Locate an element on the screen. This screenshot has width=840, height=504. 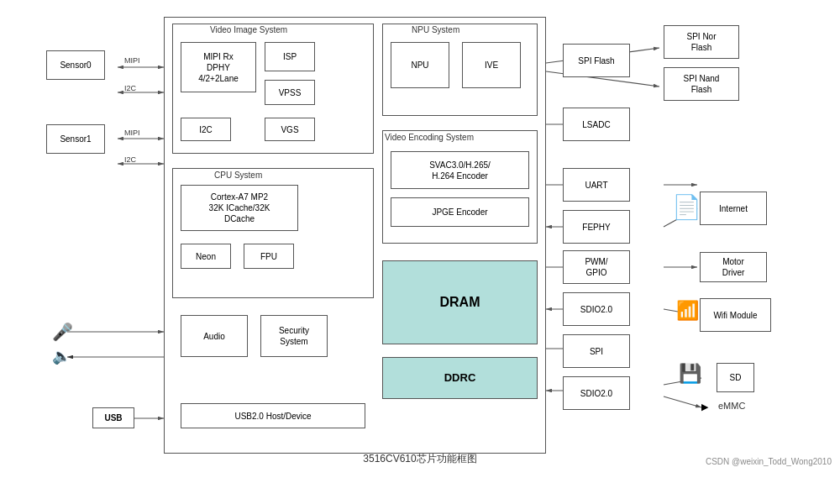
dram-box: DRAM is located at coordinates (460, 302).